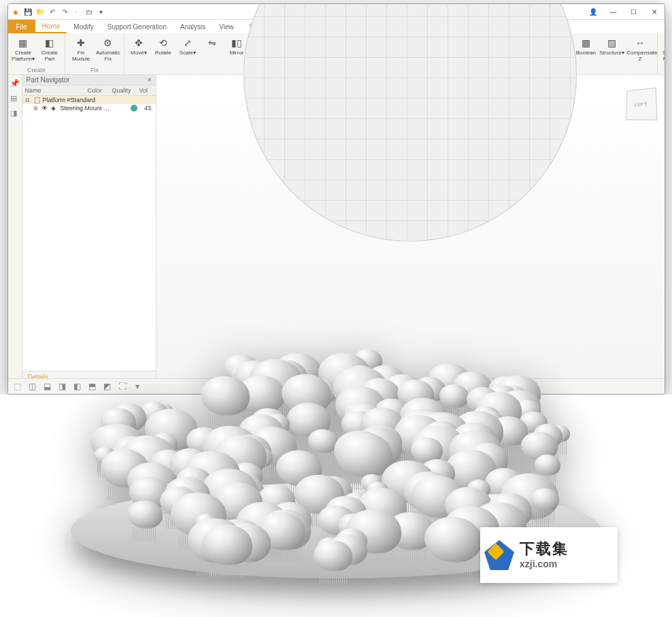 Image resolution: width=672 pixels, height=617 pixels. What do you see at coordinates (89, 91) in the screenshot?
I see `navigator-columns: Name Color Quality Vol` at bounding box center [89, 91].